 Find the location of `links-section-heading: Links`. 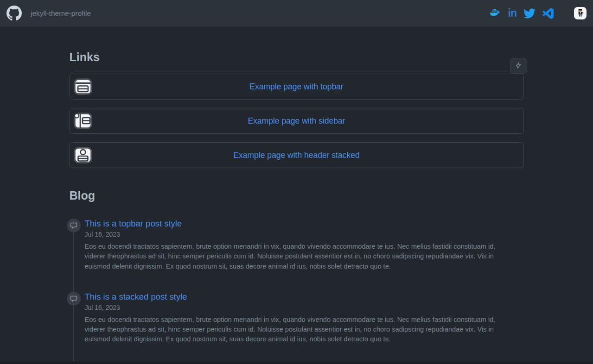

links-section-heading: Links is located at coordinates (297, 57).